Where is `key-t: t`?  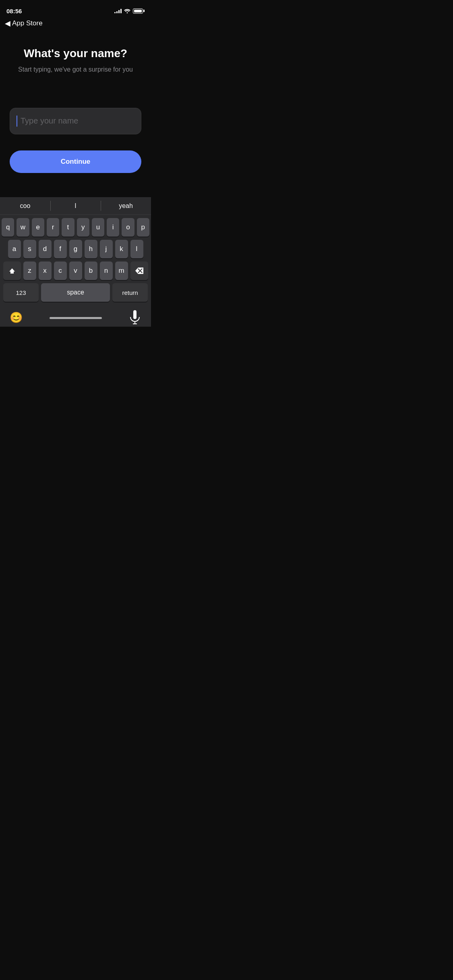 key-t: t is located at coordinates (68, 227).